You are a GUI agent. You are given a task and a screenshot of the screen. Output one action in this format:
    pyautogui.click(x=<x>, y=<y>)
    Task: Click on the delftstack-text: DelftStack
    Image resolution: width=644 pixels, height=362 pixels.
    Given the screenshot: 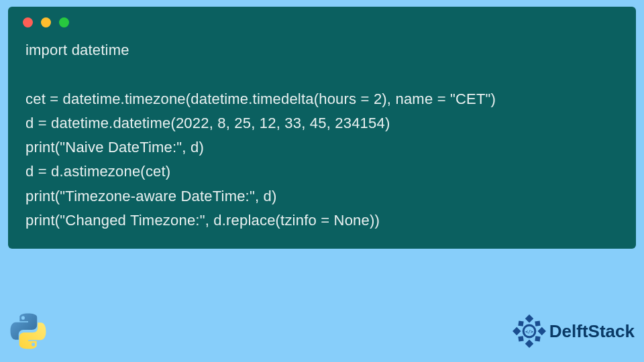 What is the action you would take?
    pyautogui.click(x=592, y=331)
    